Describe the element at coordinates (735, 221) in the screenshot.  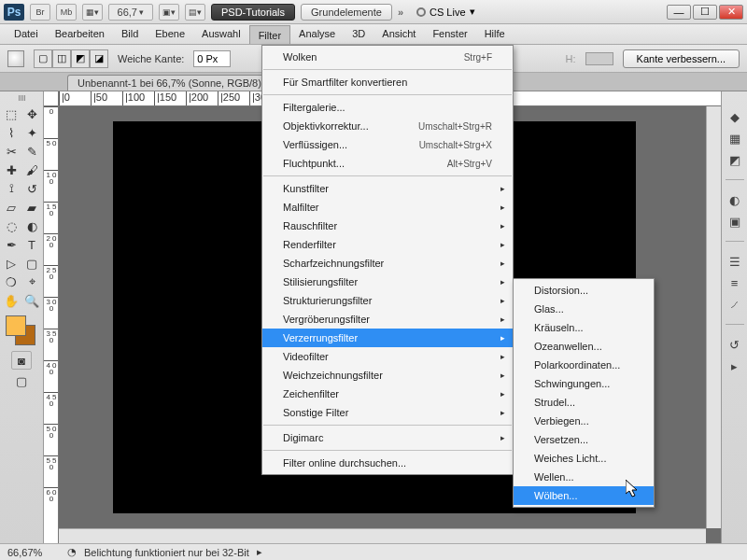
I see `masks-panel-icon: ▣` at that location.